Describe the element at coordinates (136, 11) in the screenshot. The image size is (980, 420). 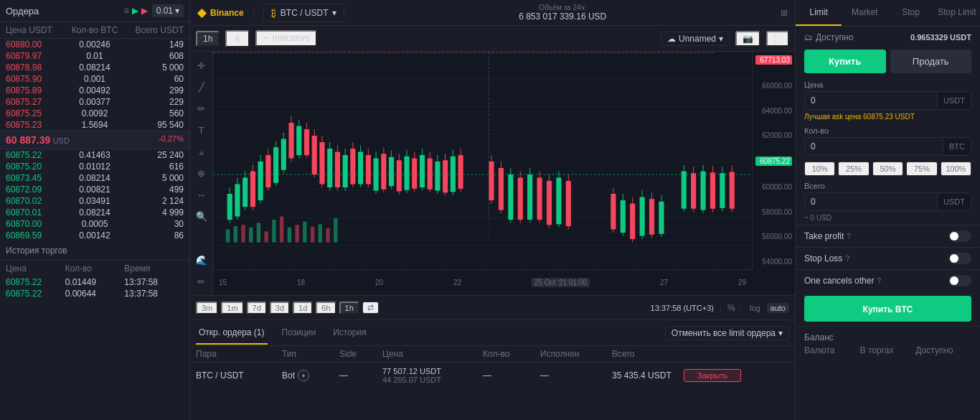
I see `order-book-icons: ≡▶▶` at that location.